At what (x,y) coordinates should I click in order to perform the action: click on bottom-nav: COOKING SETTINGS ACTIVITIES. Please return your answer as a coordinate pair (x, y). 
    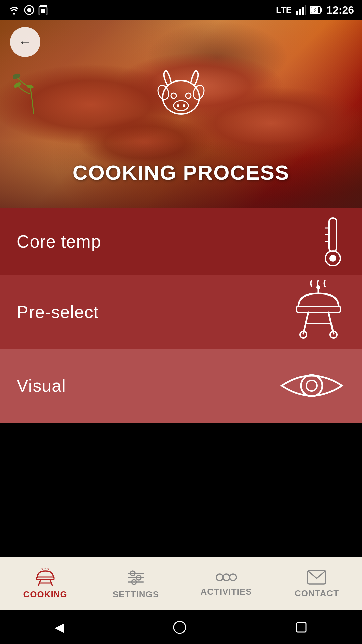
    Looking at the image, I should click on (181, 584).